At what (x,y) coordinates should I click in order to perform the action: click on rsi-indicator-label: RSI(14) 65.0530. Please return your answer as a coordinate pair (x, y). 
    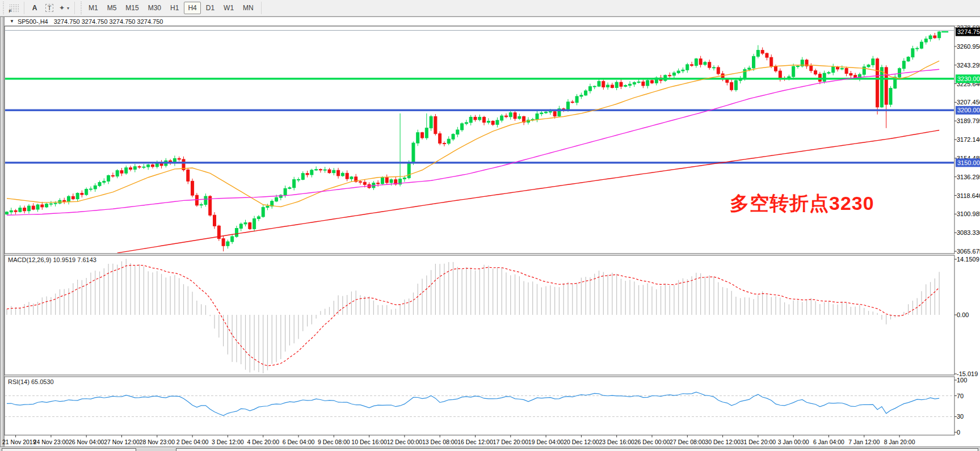
    Looking at the image, I should click on (31, 382).